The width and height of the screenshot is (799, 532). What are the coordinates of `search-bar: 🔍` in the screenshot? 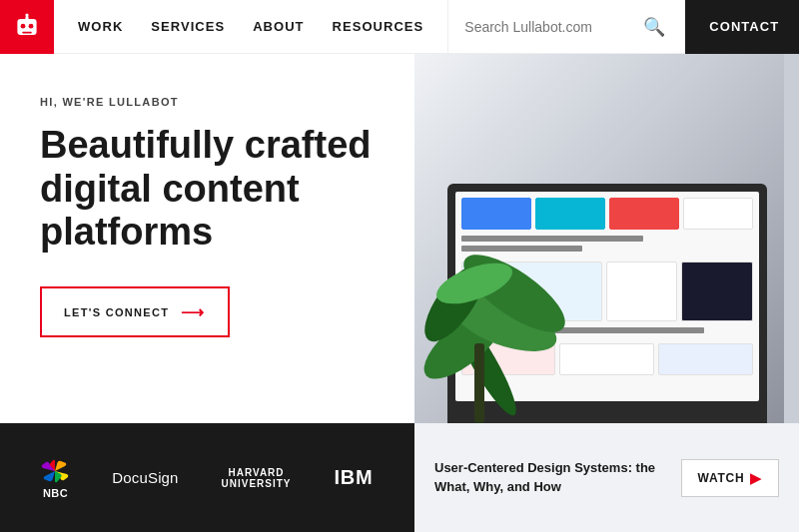 It's located at (566, 26).